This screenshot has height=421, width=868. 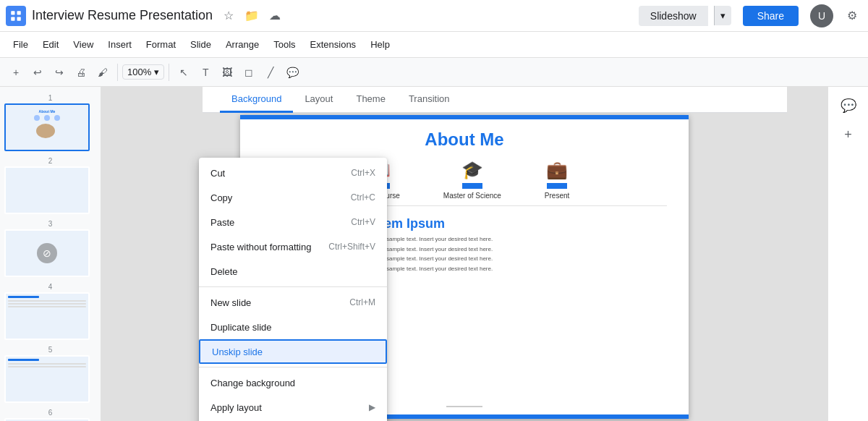 I want to click on slide-number-4: 4, so click(x=51, y=286).